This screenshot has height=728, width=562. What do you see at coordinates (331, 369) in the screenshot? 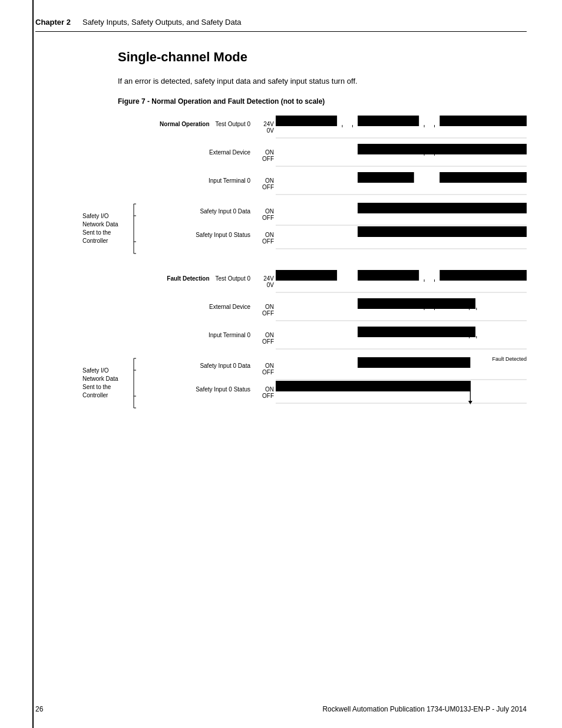
I see `fault-safety-data: Safety Input 0 Data ON OFF` at bounding box center [331, 369].